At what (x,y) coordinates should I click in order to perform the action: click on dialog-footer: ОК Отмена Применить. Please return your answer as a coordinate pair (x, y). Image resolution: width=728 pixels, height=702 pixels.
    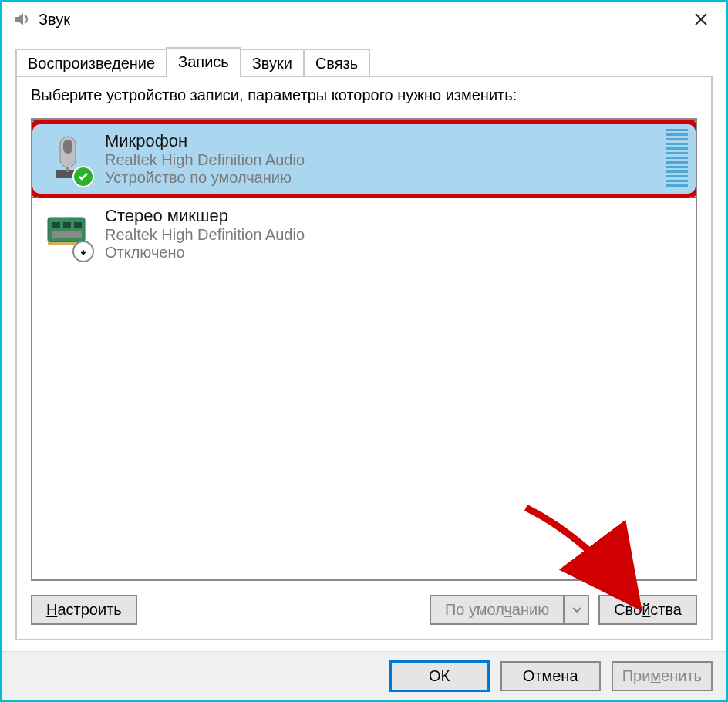
    Looking at the image, I should click on (364, 676).